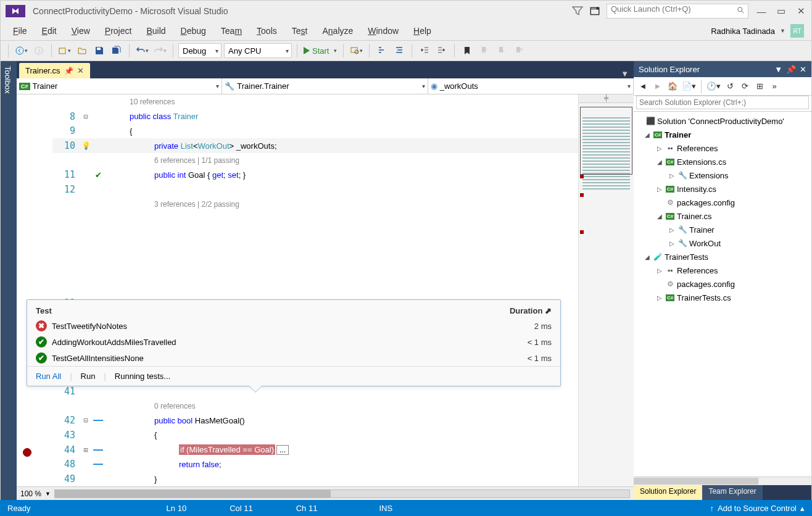  Describe the element at coordinates (606, 290) in the screenshot. I see `overview-ruler: ╪` at that location.